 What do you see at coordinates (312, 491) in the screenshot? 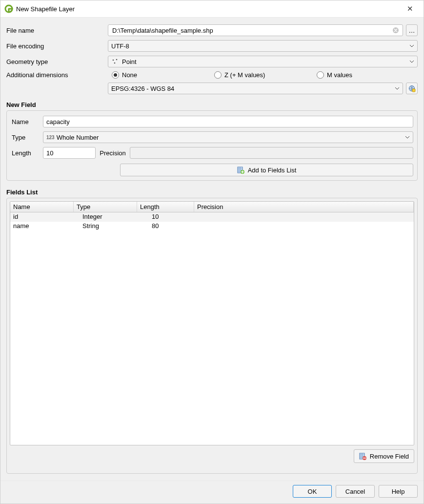
I see `ok-label: OK` at bounding box center [312, 491].